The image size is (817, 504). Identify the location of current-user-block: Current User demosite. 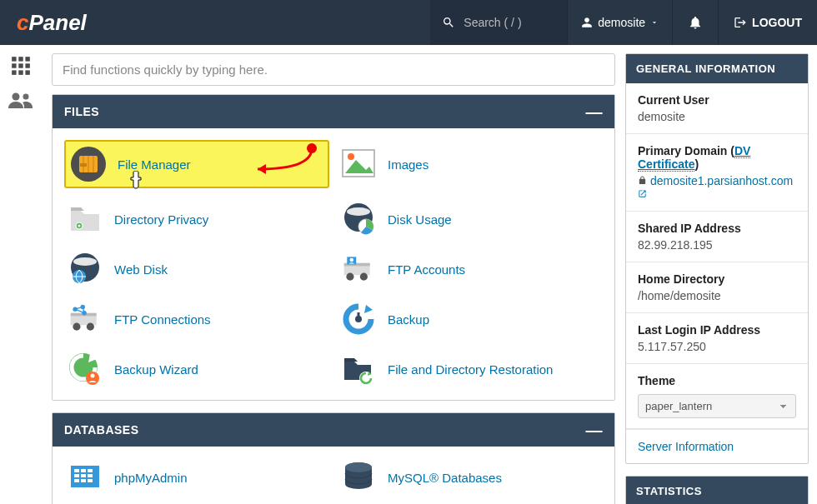
(717, 108).